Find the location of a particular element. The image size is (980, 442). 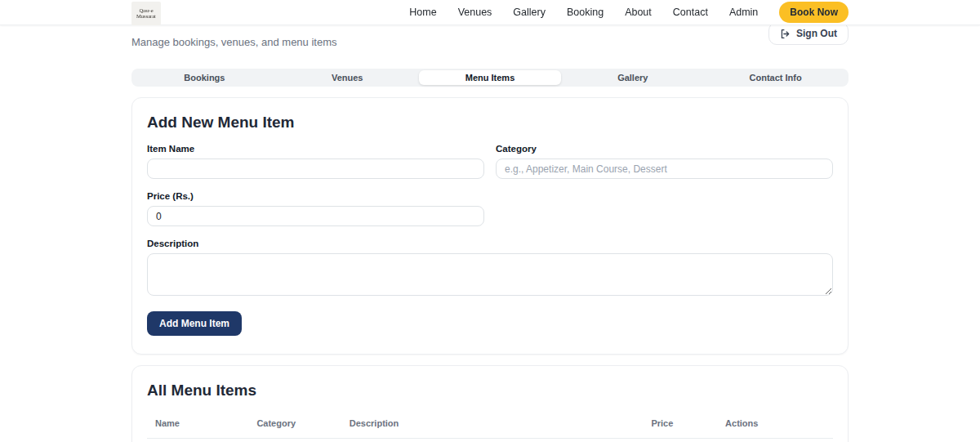

all-menu-items-card: All Menu Items Name Category Description… is located at coordinates (490, 404).